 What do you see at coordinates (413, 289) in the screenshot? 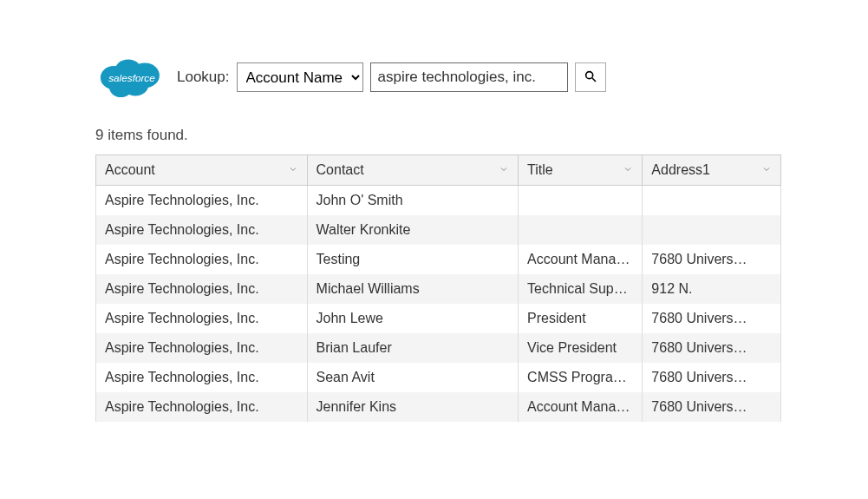
I see `cell-contact: Michael Williams` at bounding box center [413, 289].